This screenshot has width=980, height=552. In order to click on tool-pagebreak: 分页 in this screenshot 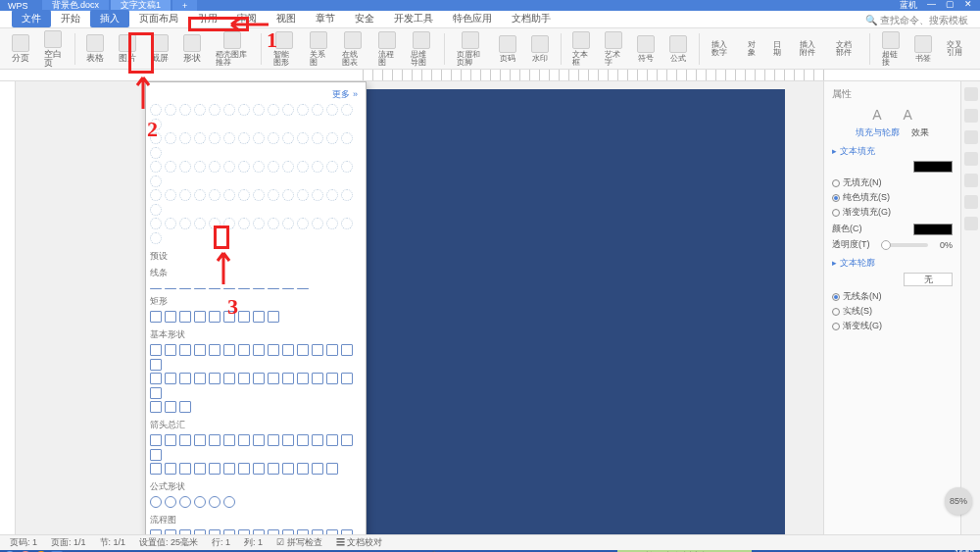, I will do `click(21, 49)`.